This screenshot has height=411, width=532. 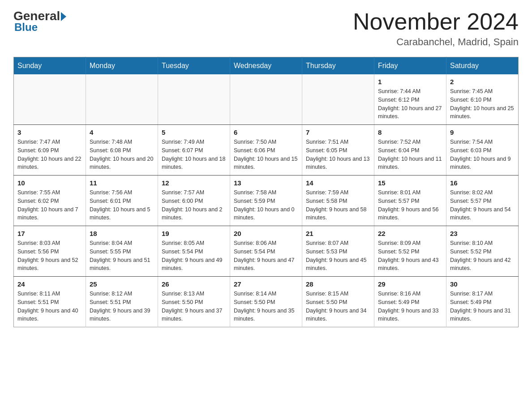 What do you see at coordinates (339, 66) in the screenshot?
I see `weekday-header-thursday: Thursday` at bounding box center [339, 66].